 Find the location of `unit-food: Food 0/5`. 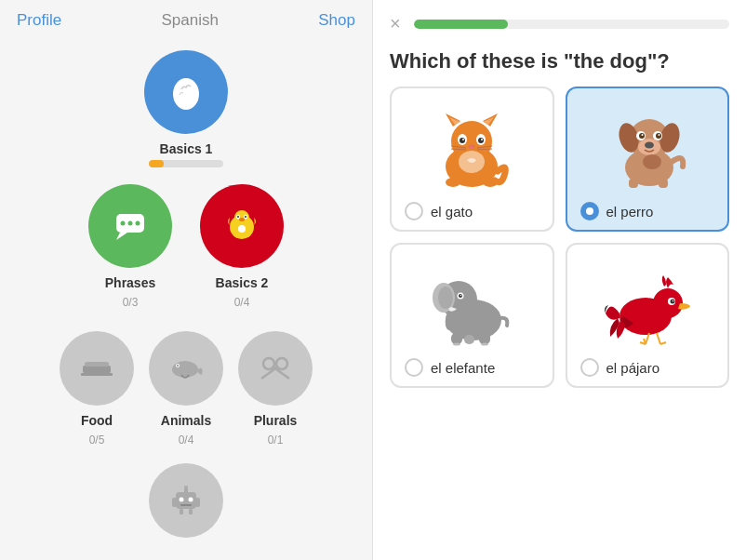

unit-food: Food 0/5 is located at coordinates (97, 389).